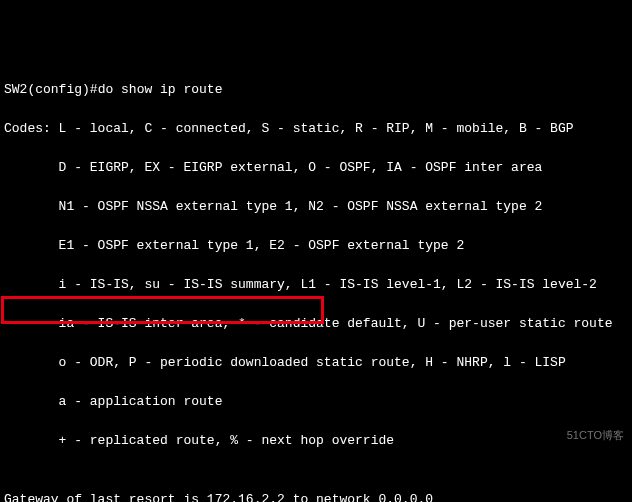 Image resolution: width=632 pixels, height=502 pixels. What do you see at coordinates (316, 402) in the screenshot?
I see `codes-line: a - application route` at bounding box center [316, 402].